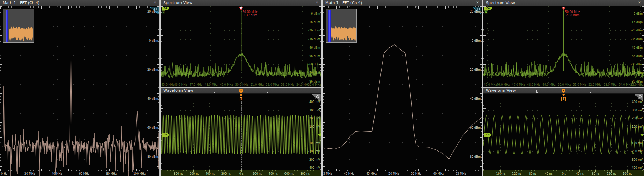 Image resolution: width=644 pixels, height=176 pixels. I want to click on time-axis-label: -80 ns, so click(532, 174).